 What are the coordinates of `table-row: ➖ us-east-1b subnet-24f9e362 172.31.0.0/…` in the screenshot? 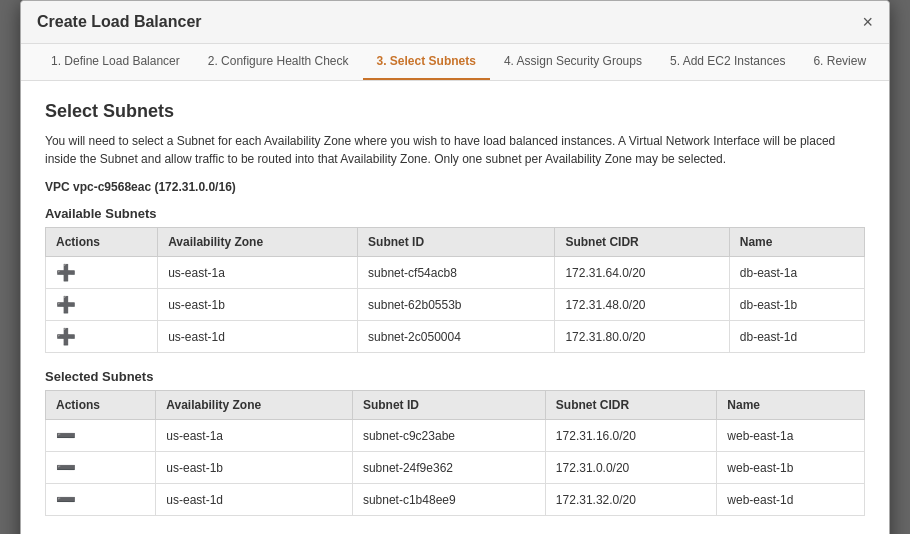 It's located at (456, 468).